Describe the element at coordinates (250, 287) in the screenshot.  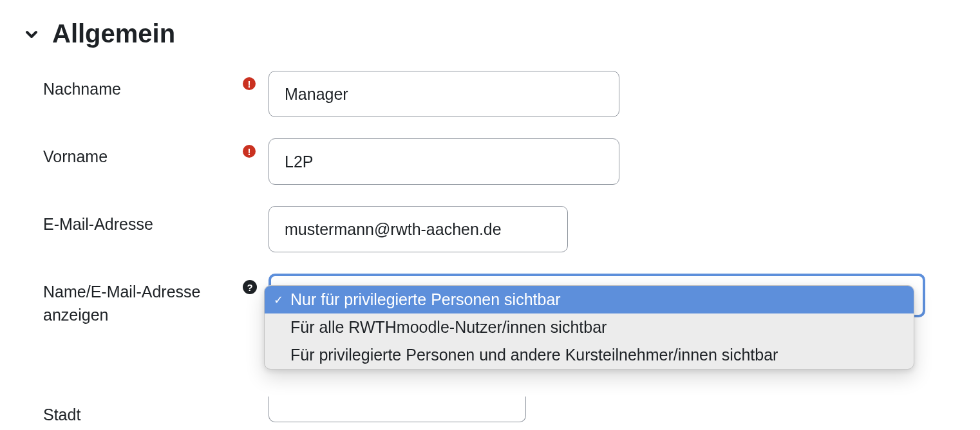
I see `help-icon: ?` at that location.